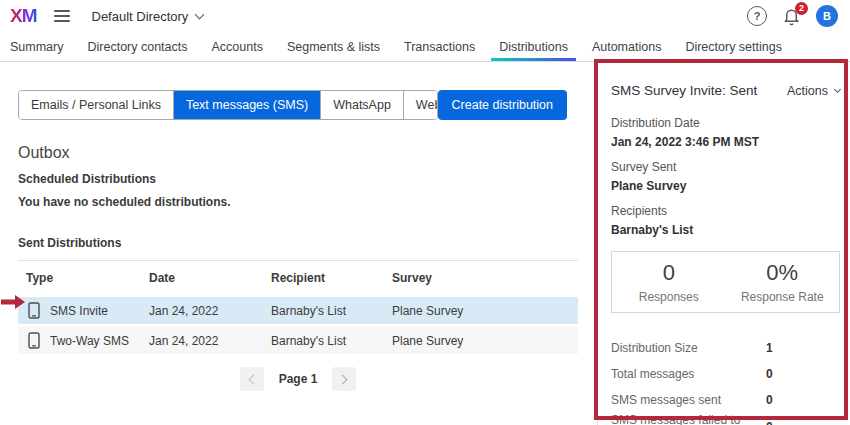 This screenshot has width=850, height=425. Describe the element at coordinates (308, 202) in the screenshot. I see `scheduled-empty-message: You have no scheduled distributions.` at that location.